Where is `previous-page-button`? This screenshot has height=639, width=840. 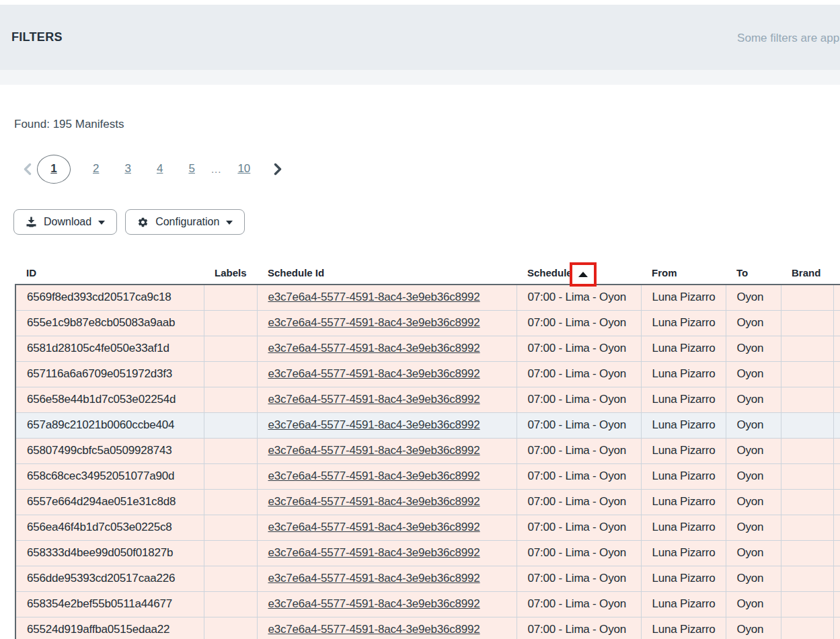 previous-page-button is located at coordinates (27, 170).